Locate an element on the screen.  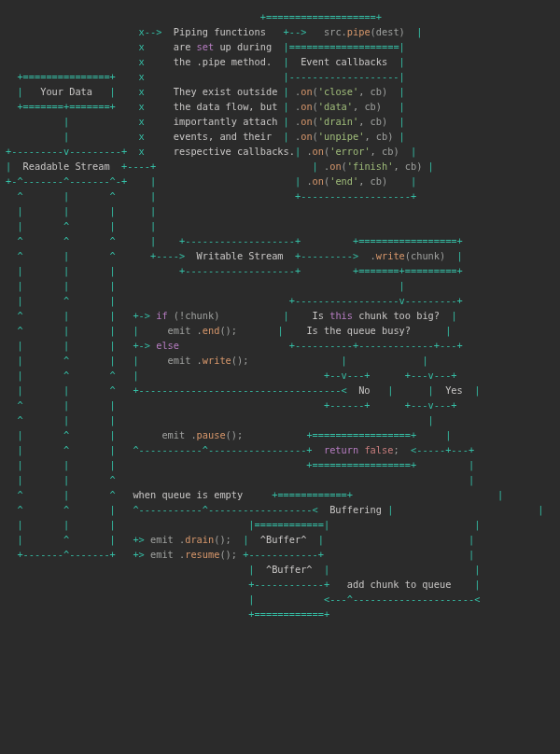
buffer-bottom-label: ^Buffer^ is located at coordinates (289, 569).